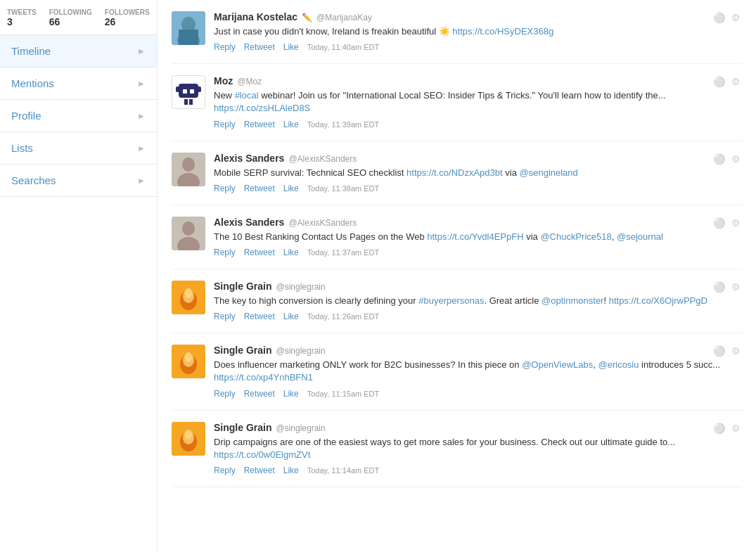 The image size is (756, 552). I want to click on tweet-link: https://t.co/HSyDEX368g, so click(503, 31).